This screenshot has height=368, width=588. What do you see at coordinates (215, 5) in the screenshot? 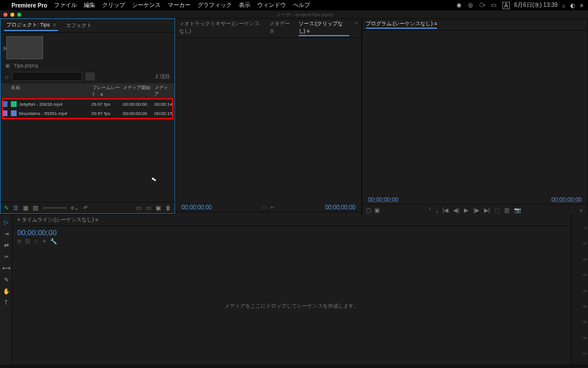
I see `menu-graphic: グラフィック` at bounding box center [215, 5].